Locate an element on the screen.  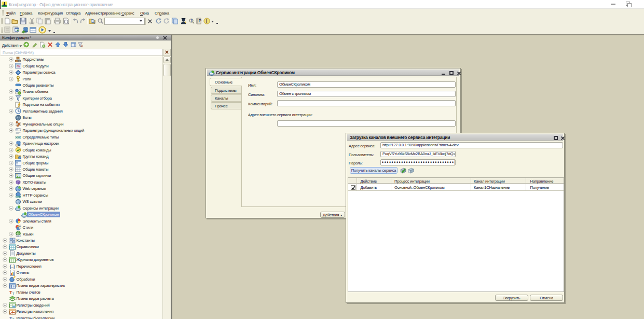
svg-text: xxx is located at coordinates (18, 137).